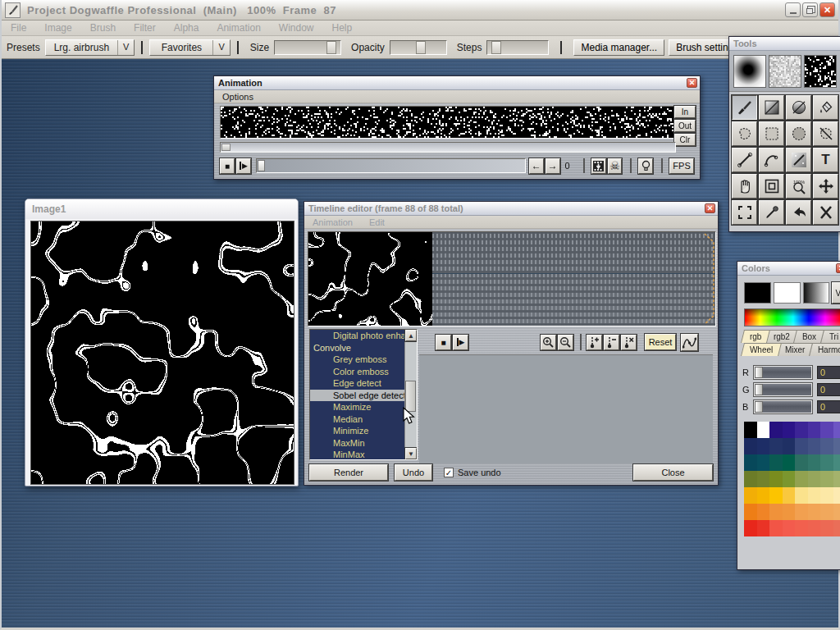 Image resolution: width=840 pixels, height=630 pixels. What do you see at coordinates (685, 139) in the screenshot?
I see `clr-button: Clr` at bounding box center [685, 139].